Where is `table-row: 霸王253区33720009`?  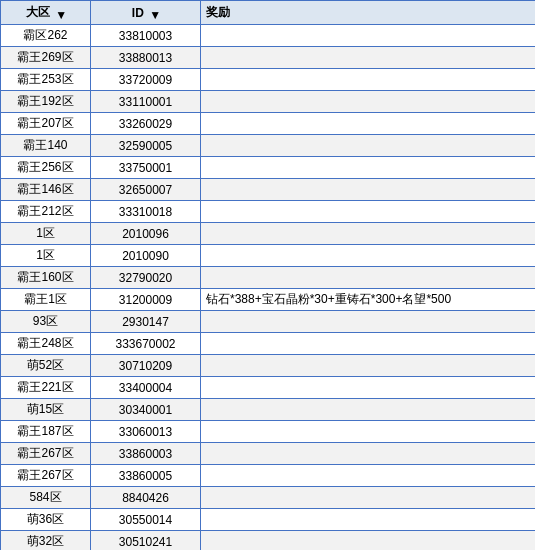
table-row: 霸王253区33720009 is located at coordinates (268, 80).